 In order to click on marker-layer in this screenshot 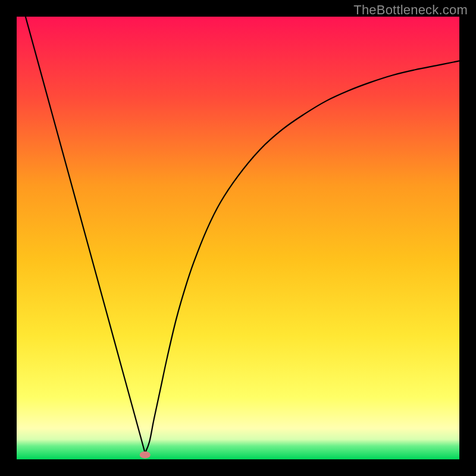, I will do `click(145, 455)`.